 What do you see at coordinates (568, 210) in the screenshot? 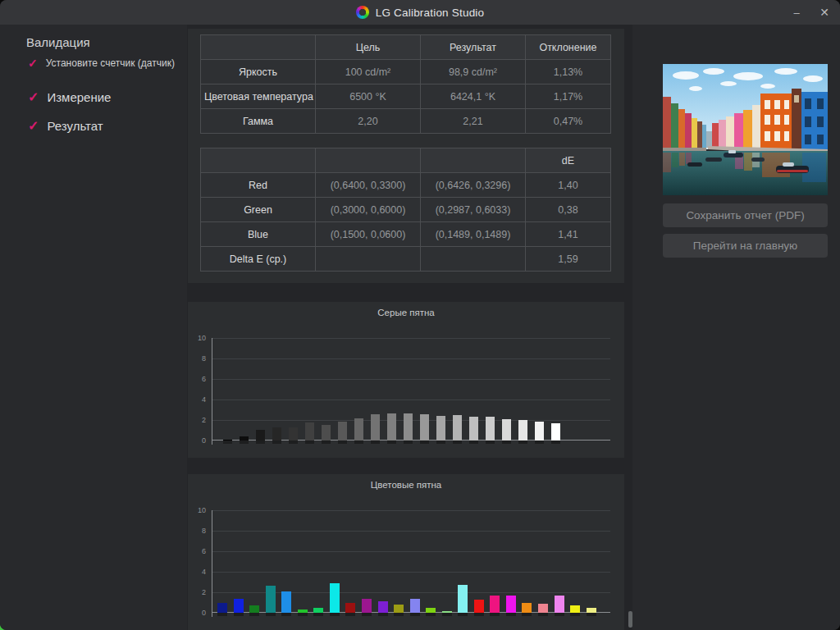
I see `value-cell: 0,38` at bounding box center [568, 210].